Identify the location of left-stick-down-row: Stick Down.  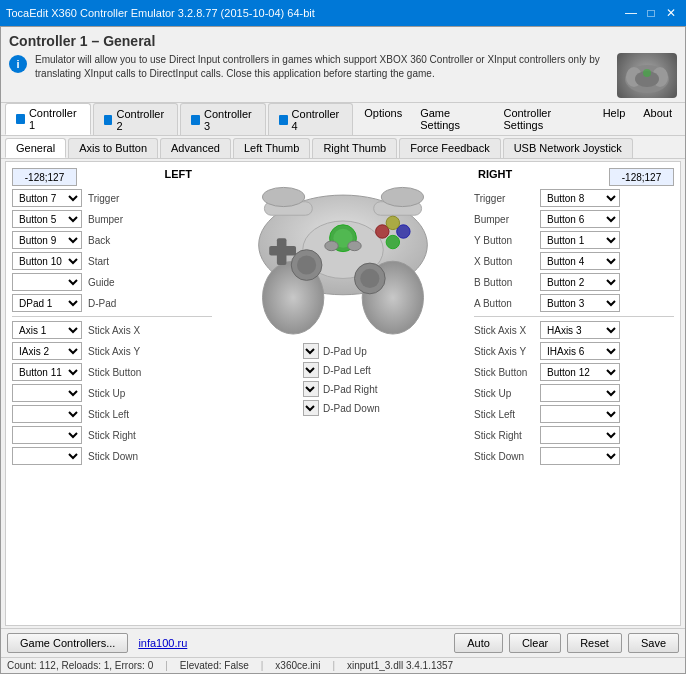
(112, 456).